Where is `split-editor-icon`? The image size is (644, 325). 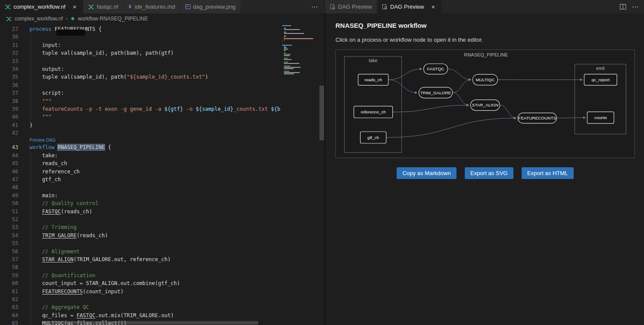
split-editor-icon is located at coordinates (623, 7).